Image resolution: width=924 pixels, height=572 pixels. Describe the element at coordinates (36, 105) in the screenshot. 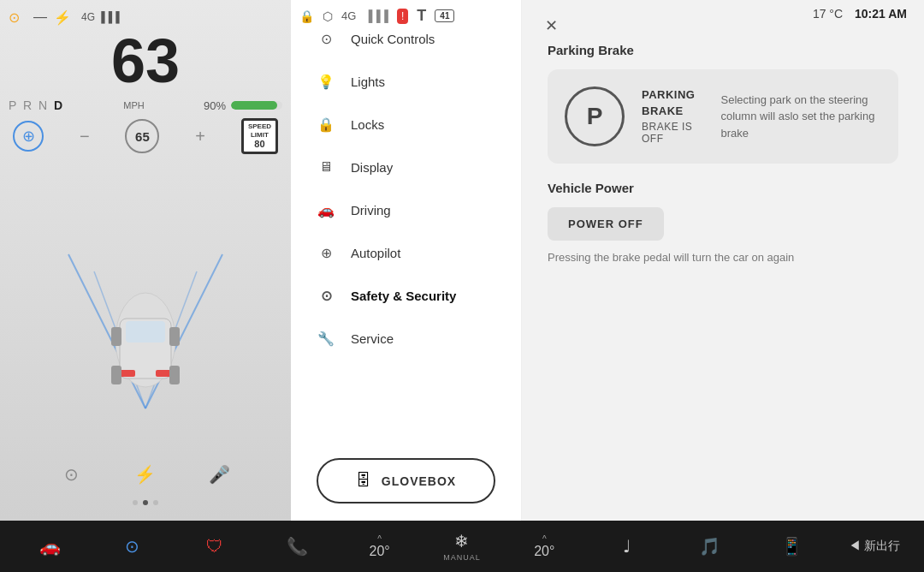

I see `gear-selector: P R N D` at that location.